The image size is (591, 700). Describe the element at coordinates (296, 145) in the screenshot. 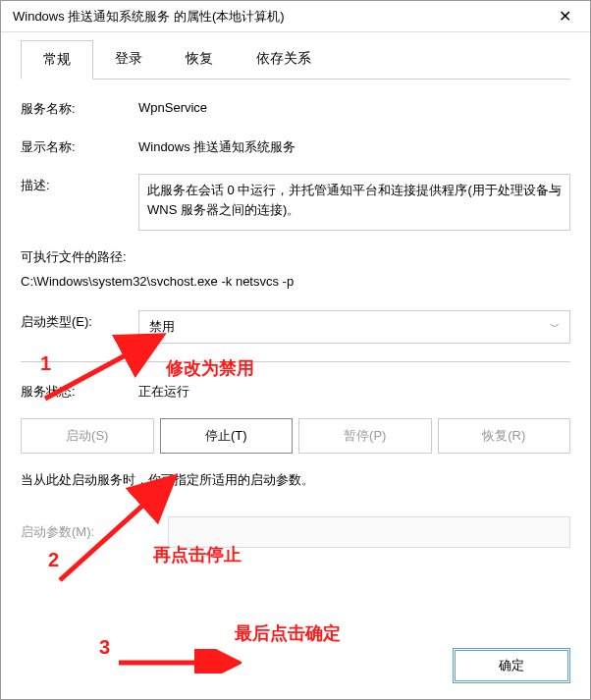

I see `row-display-name: 显示名称: Windows 推送通知系统服务` at that location.